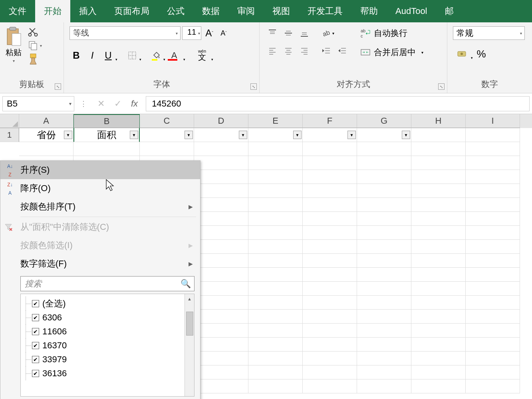 The image size is (532, 399). What do you see at coordinates (338, 104) in the screenshot?
I see `formula-input: 145260` at bounding box center [338, 104].